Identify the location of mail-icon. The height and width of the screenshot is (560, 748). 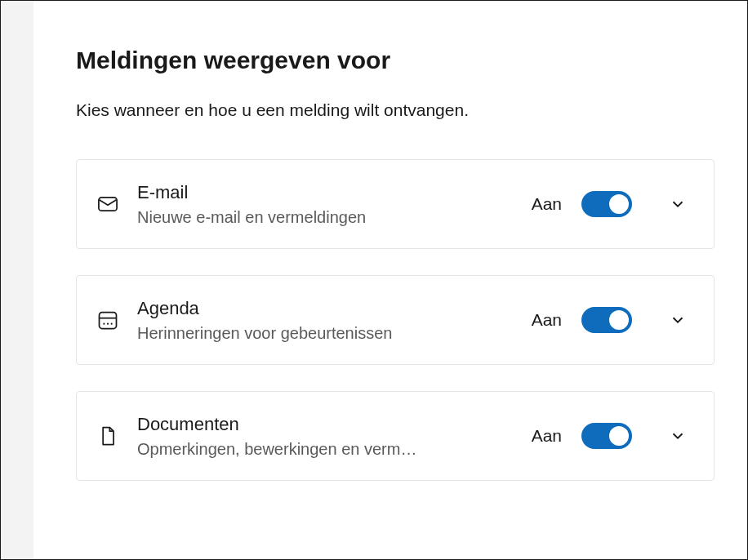
(108, 204).